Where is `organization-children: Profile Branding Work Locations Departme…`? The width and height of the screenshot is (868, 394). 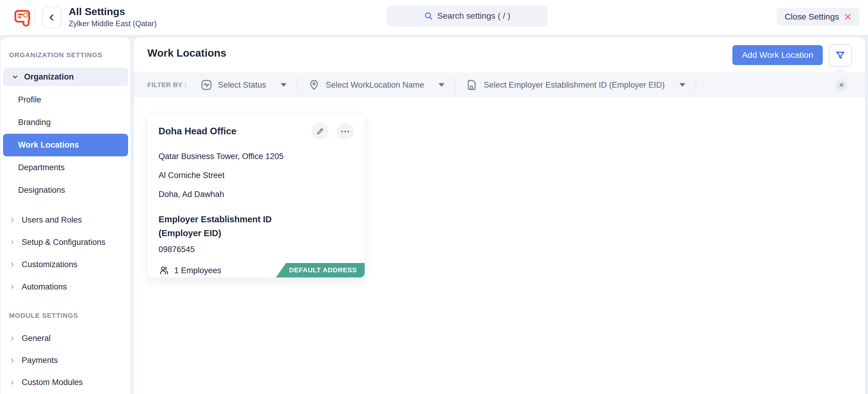 organization-children: Profile Branding Work Locations Departme… is located at coordinates (65, 145).